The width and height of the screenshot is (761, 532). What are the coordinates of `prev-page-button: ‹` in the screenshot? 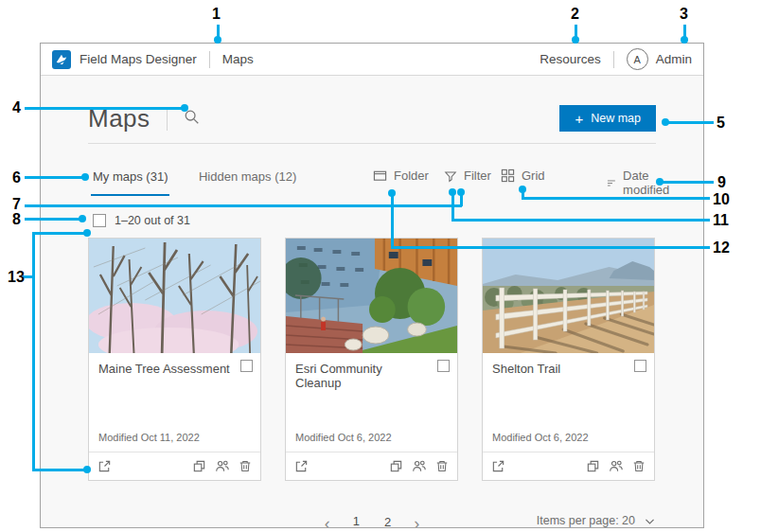 It's located at (327, 522).